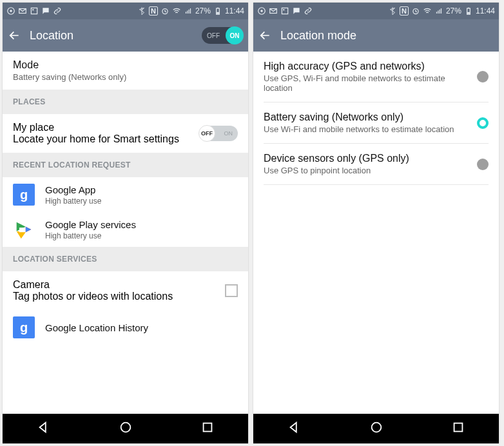  What do you see at coordinates (483, 123) in the screenshot?
I see `radio-selected` at bounding box center [483, 123].